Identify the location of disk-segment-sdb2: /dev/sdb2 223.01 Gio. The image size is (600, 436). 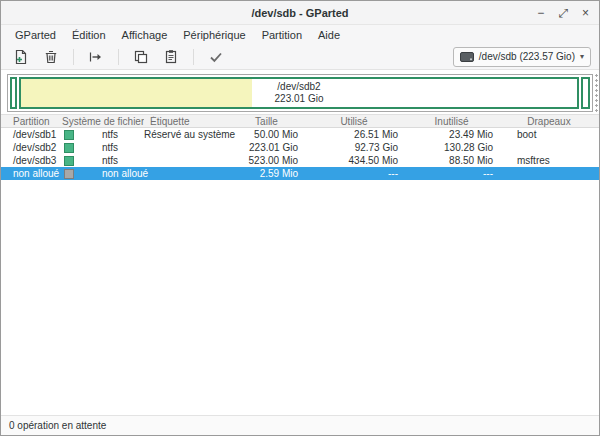
(299, 93).